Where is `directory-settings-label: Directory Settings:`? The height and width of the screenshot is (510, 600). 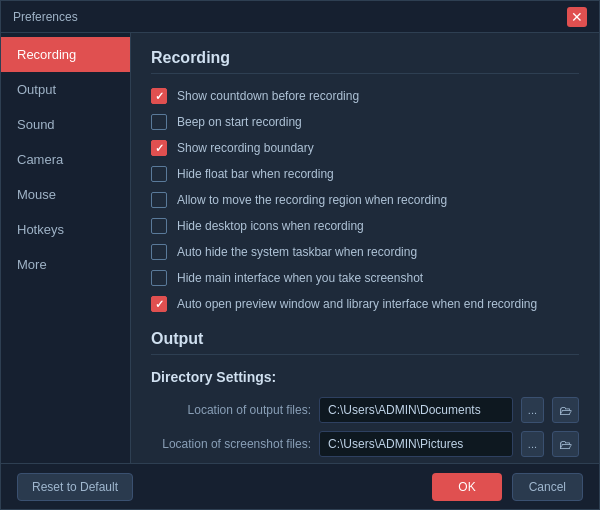
directory-settings-label: Directory Settings: is located at coordinates (365, 377).